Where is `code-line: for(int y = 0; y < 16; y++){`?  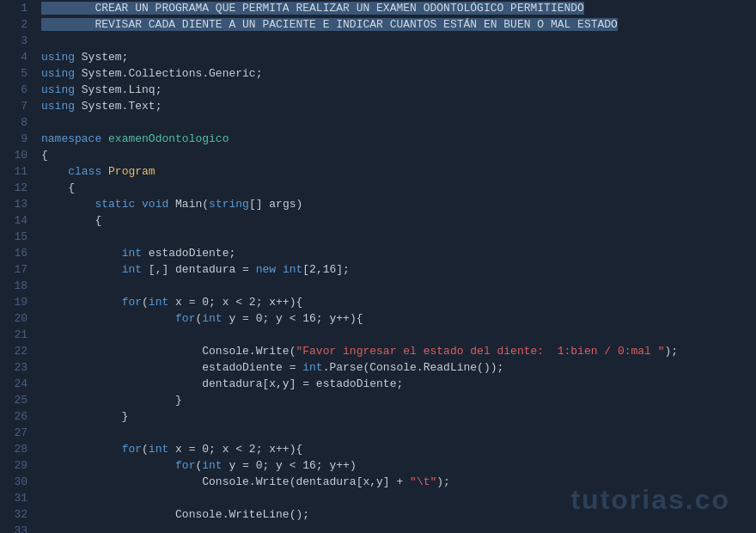 code-line: for(int y = 0; y < 16; y++){ is located at coordinates (399, 318).